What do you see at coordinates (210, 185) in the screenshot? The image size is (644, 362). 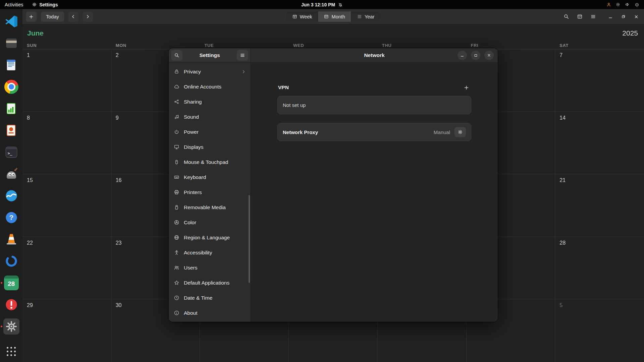 I see `settings-sidebar: Settings PrivacyOnline AccountsSharingSo…` at bounding box center [210, 185].